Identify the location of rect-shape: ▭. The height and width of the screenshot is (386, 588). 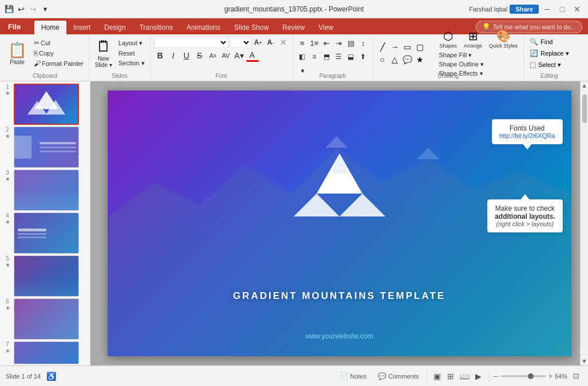
(408, 47).